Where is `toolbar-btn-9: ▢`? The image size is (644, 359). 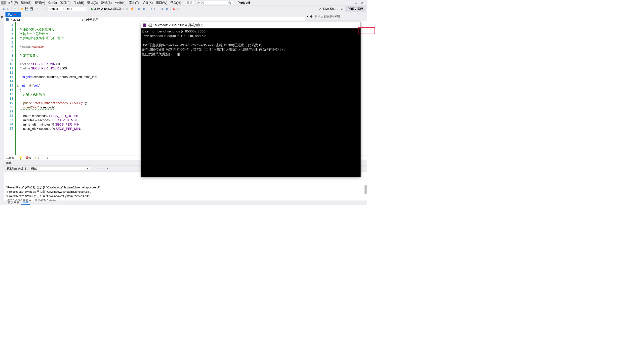
toolbar-btn-9: ▢ is located at coordinates (188, 9).